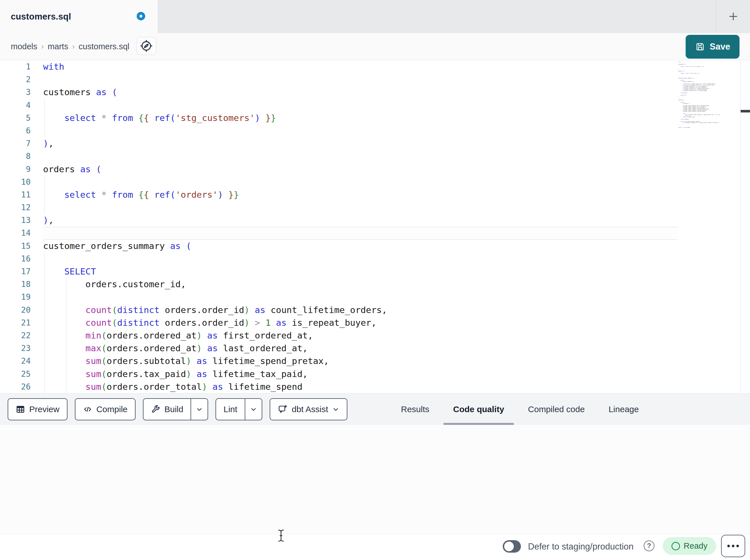  What do you see at coordinates (38, 409) in the screenshot?
I see `preview-button: Preview` at bounding box center [38, 409].